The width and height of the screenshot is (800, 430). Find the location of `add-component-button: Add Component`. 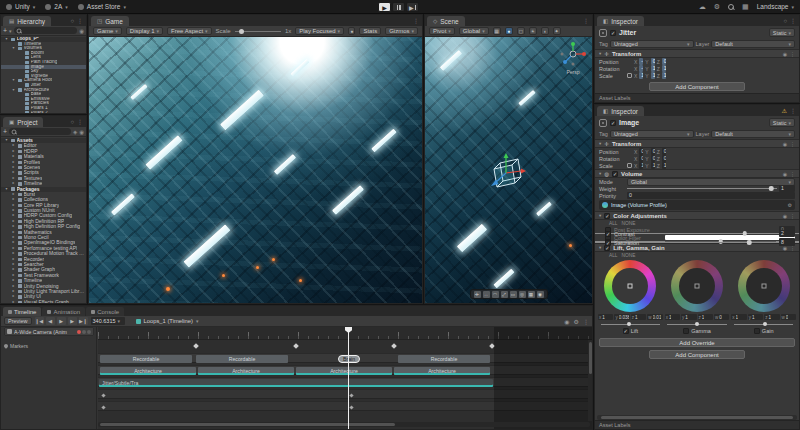

add-component-button: Add Component is located at coordinates (697, 354).